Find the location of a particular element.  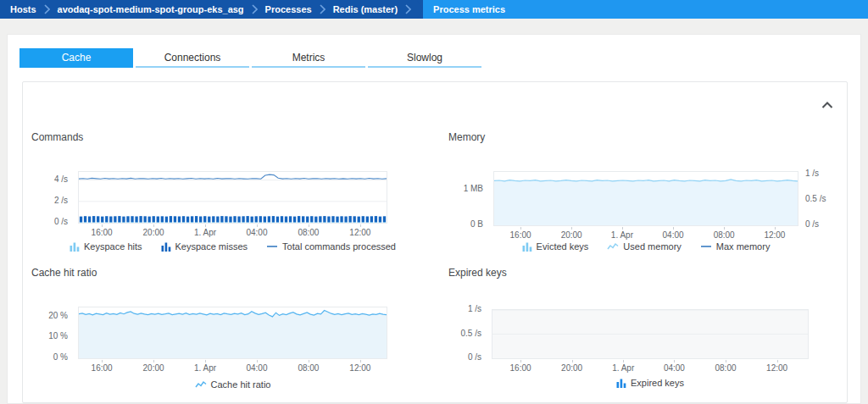

legend-label: Keyspace misses is located at coordinates (212, 246).